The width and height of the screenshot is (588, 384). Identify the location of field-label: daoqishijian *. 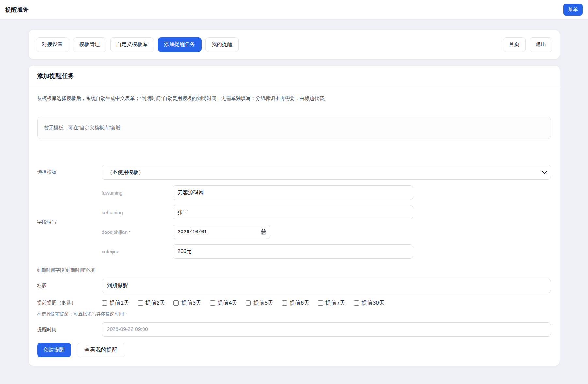
(137, 232).